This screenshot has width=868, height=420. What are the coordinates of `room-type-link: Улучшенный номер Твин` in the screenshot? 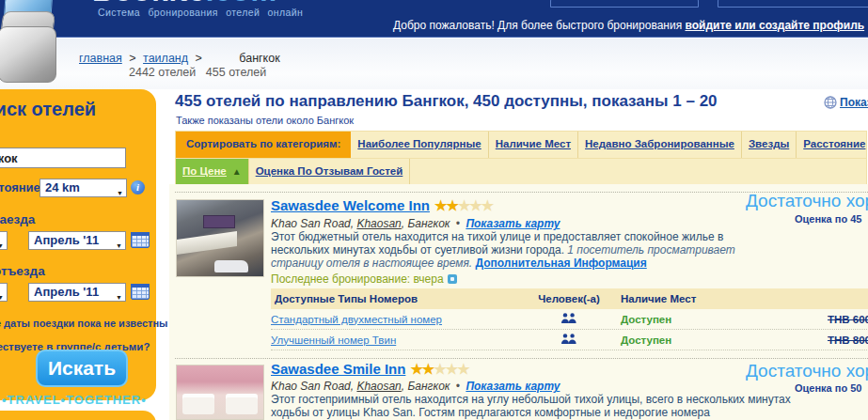 It's located at (333, 340).